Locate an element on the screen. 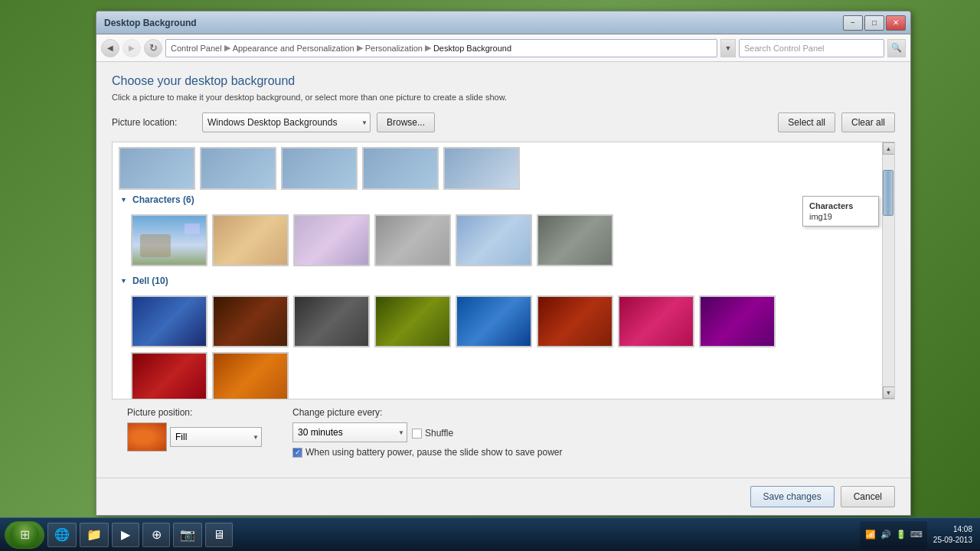 The image size is (980, 551). scroll-up-button: ▲ is located at coordinates (889, 148).